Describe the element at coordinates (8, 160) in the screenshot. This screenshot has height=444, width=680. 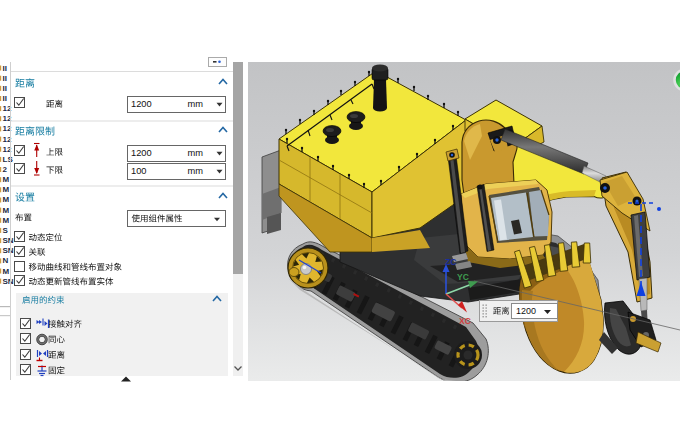
I see `svg-text: LS` at that location.